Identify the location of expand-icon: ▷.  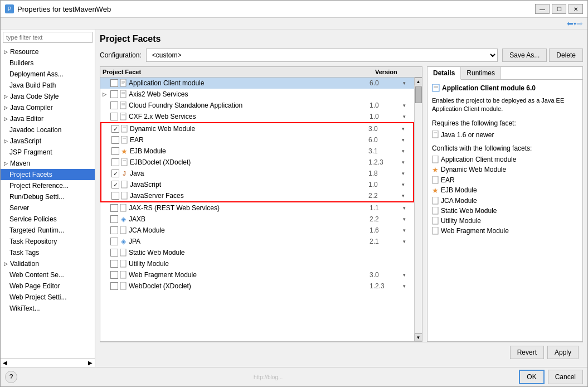
(106, 94).